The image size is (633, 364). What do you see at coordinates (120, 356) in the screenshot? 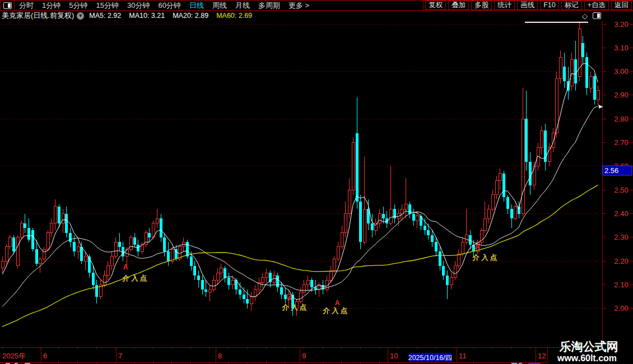
I see `month-label: 7` at bounding box center [120, 356].